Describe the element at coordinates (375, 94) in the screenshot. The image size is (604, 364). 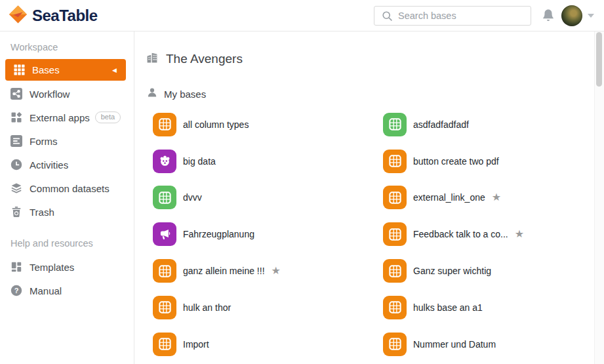
I see `my-bases-header: My bases` at that location.